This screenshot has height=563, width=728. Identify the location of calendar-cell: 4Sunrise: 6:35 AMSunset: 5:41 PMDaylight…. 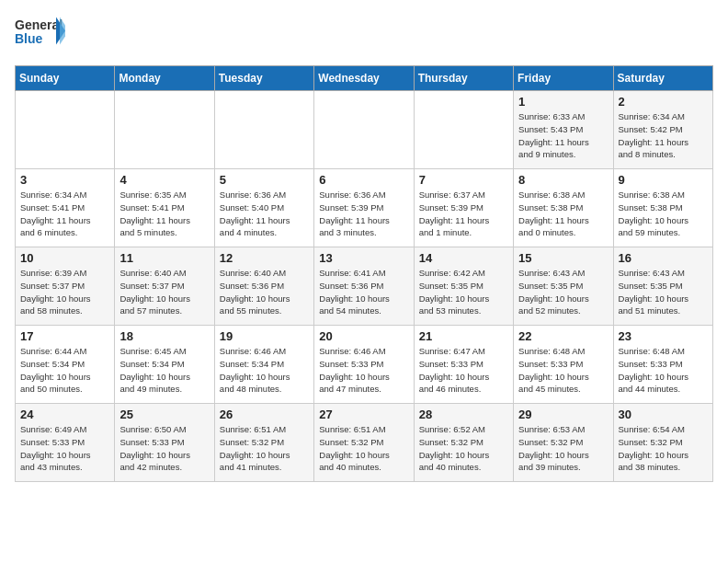
(165, 208).